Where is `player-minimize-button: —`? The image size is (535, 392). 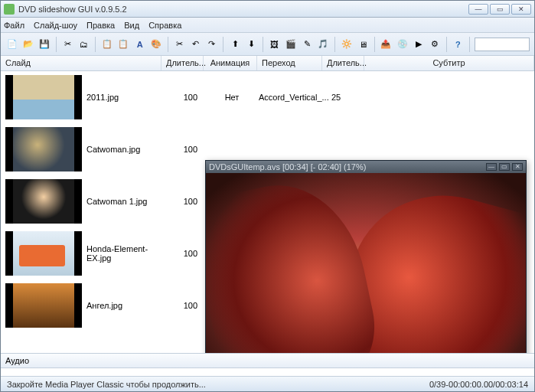 player-minimize-button: — is located at coordinates (491, 167).